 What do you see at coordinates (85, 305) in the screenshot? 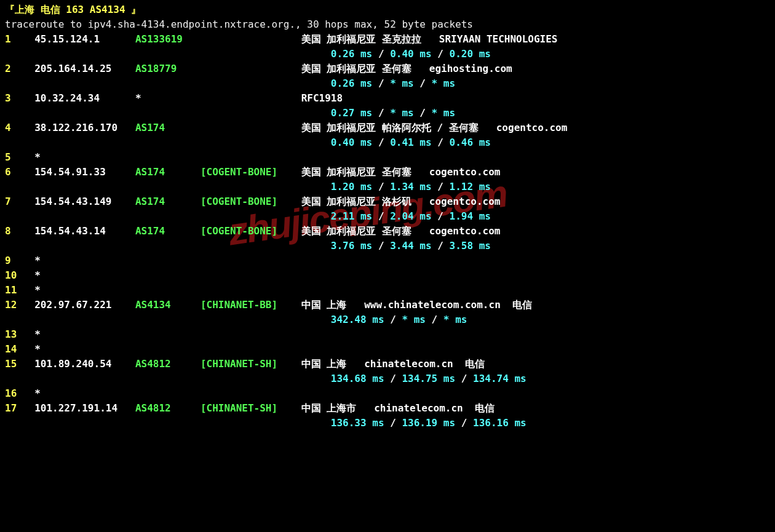
I see `hop-ip: 202.97.67.221` at bounding box center [85, 305].